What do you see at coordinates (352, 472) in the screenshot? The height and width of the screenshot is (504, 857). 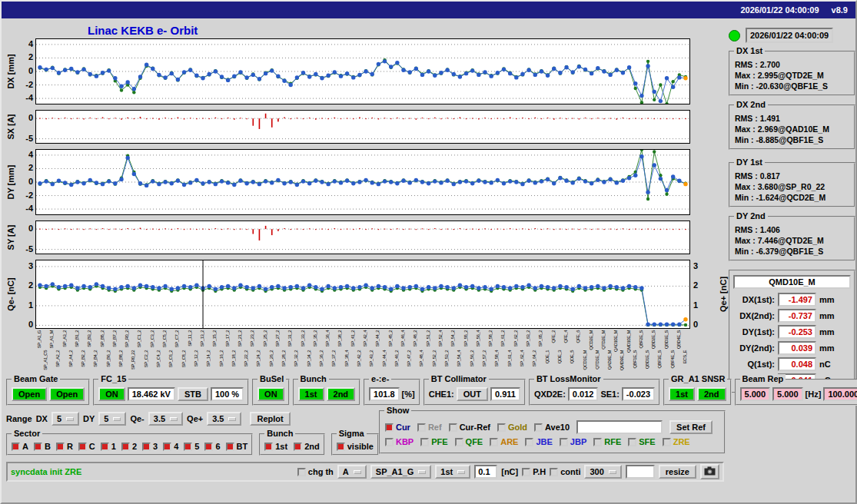 I see `sector-select: A` at bounding box center [352, 472].